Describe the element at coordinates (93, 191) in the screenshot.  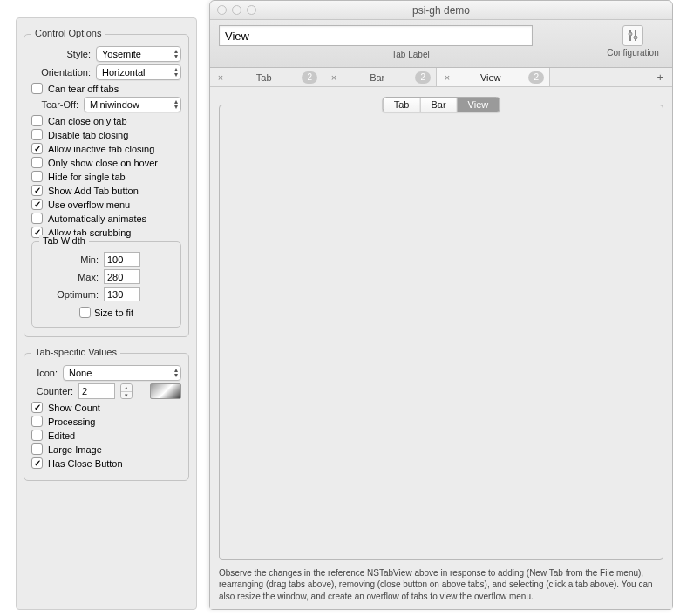
I see `show-add-label: Show Add Tab button` at that location.